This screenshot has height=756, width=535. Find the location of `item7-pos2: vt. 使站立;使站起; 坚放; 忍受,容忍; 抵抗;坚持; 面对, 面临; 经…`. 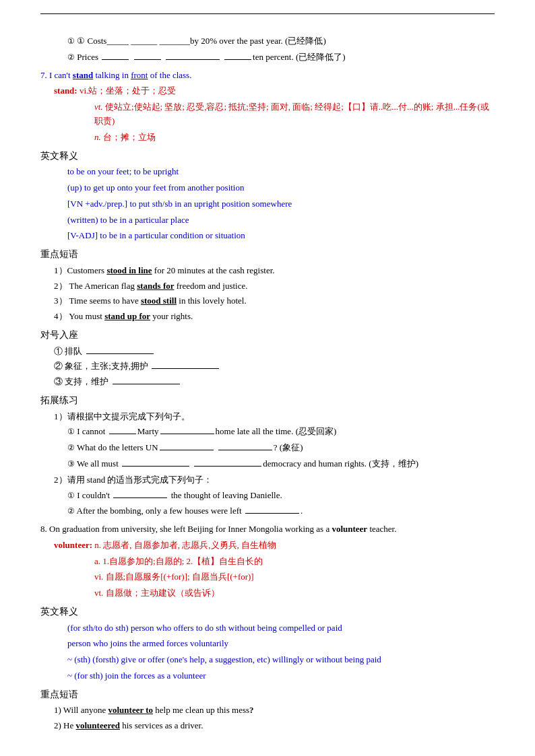

item7-pos2: vt. 使站立;使站起; 坚放; 忍受,容忍; 抵抗;坚持; 面对, 面临; 经… is located at coordinates (294, 114).